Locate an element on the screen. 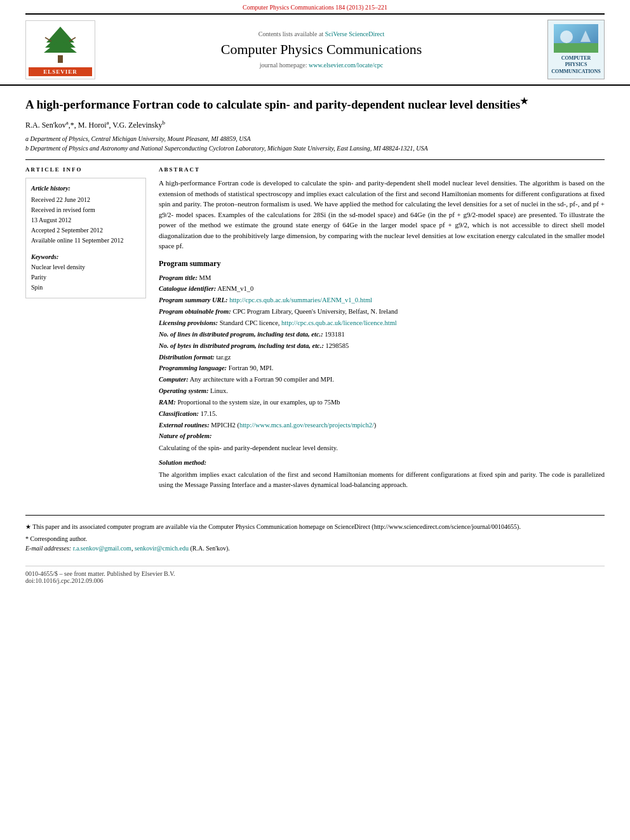  ps-programming: Programming language: Fortran 90, MPI. is located at coordinates (382, 368).